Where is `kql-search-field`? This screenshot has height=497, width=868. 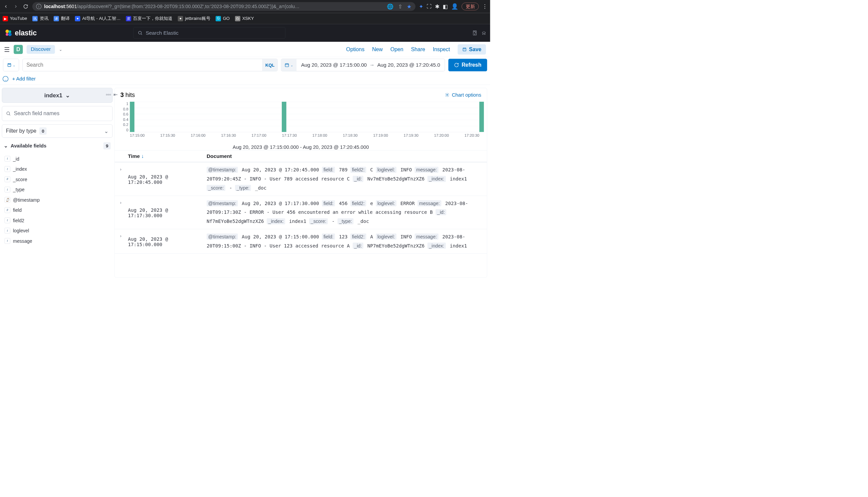 kql-search-field is located at coordinates (142, 65).